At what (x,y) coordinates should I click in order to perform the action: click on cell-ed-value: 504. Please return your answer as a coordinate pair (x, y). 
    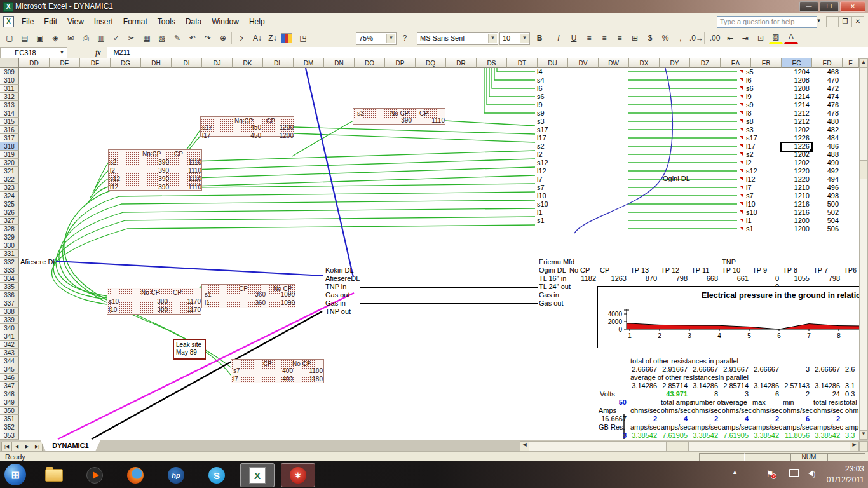
    Looking at the image, I should click on (825, 221).